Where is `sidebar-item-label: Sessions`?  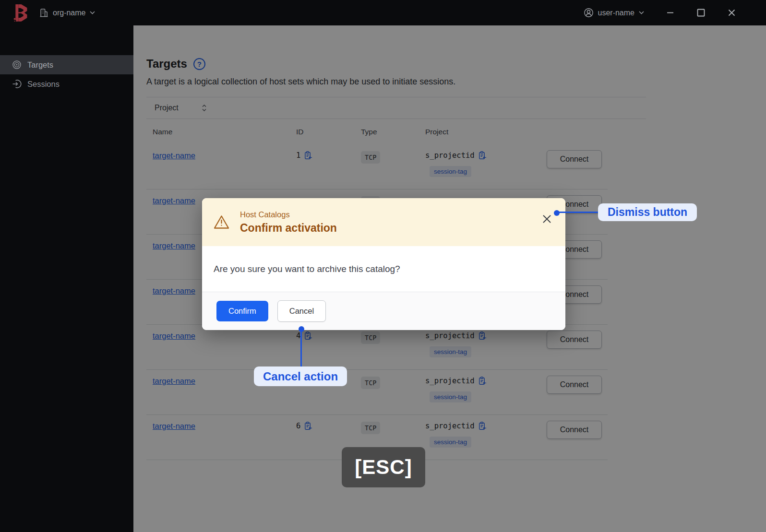 sidebar-item-label: Sessions is located at coordinates (43, 84).